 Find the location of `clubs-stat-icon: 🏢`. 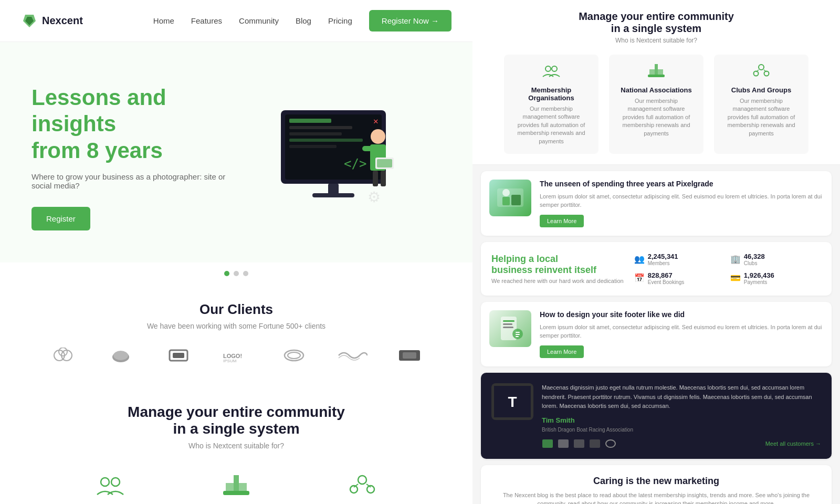

clubs-stat-icon: 🏢 is located at coordinates (736, 259).